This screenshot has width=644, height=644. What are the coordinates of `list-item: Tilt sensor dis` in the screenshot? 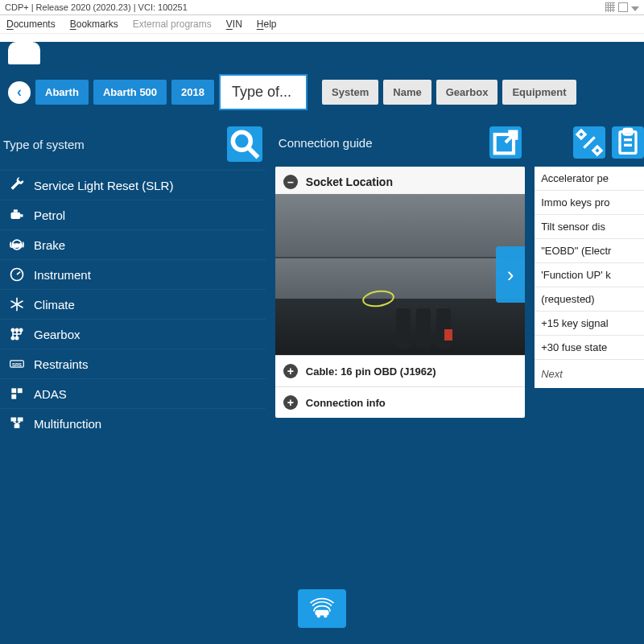 It's located at (589, 227).